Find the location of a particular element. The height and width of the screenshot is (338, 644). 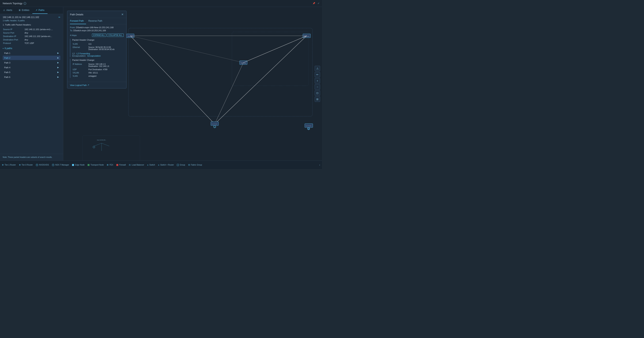

source-ip-label: Source IP is located at coordinates (14, 29).